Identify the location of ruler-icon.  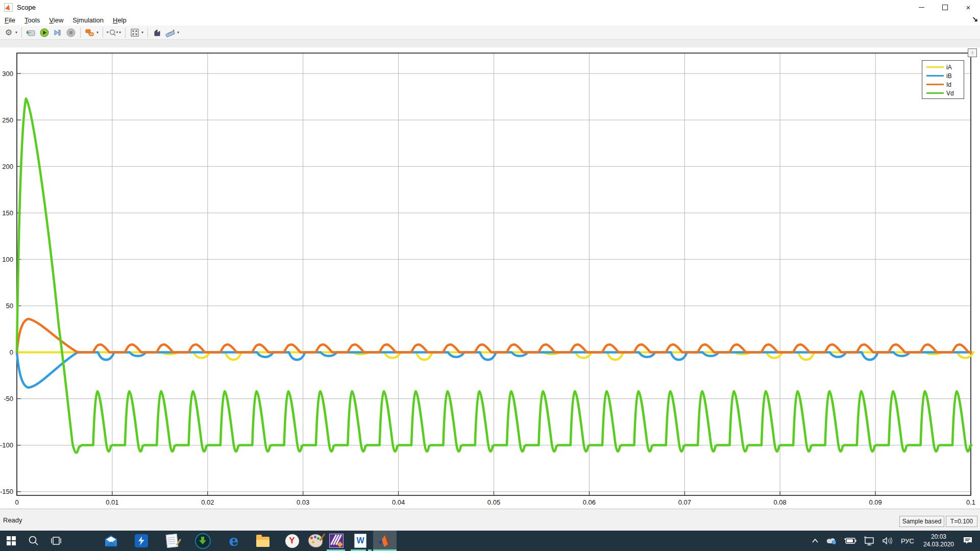
(170, 33).